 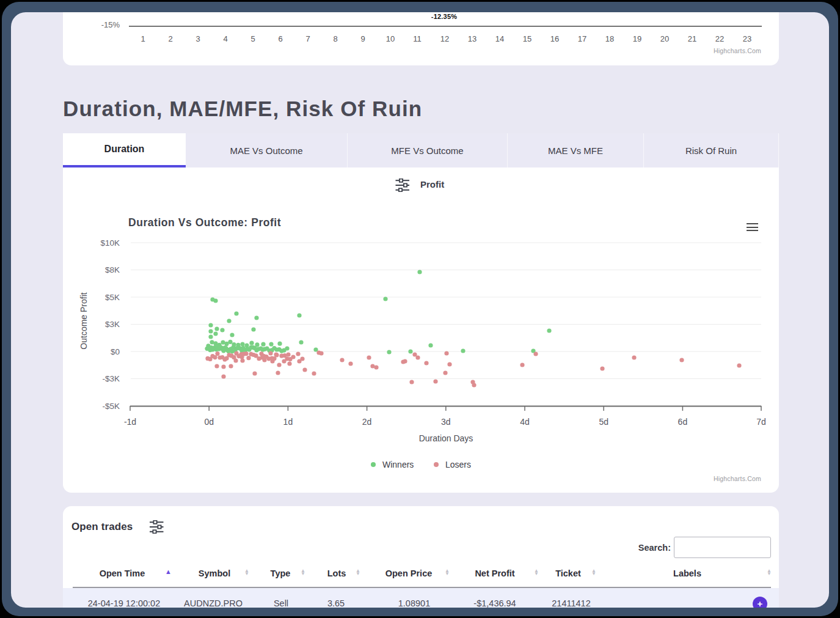 What do you see at coordinates (604, 422) in the screenshot?
I see `svg-text: 5d` at bounding box center [604, 422].